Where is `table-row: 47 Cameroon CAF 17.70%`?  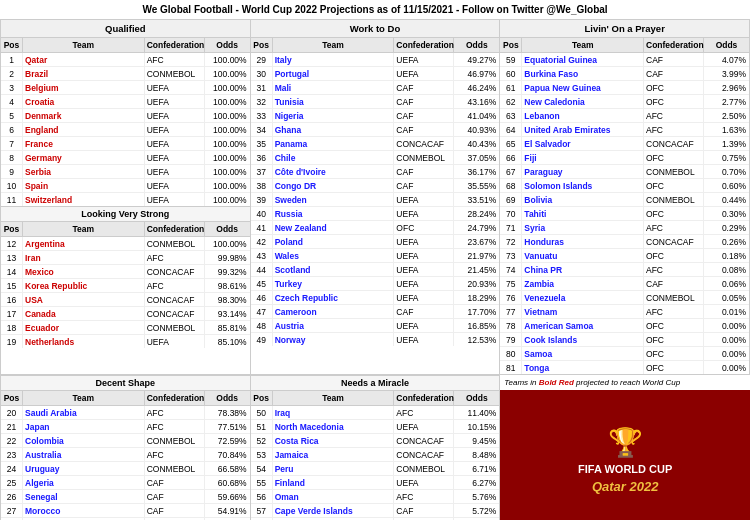
table-row: 47 Cameroon CAF 17.70% is located at coordinates (376, 312).